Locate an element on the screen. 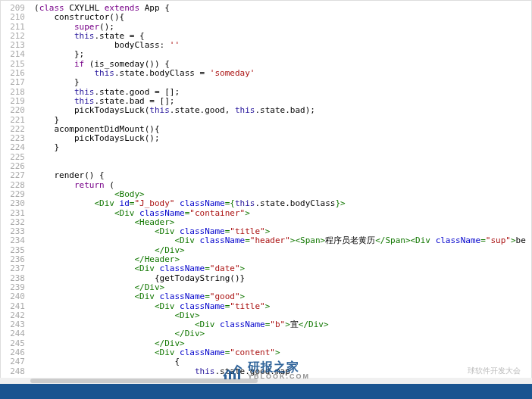  footer-bar is located at coordinates (266, 391).